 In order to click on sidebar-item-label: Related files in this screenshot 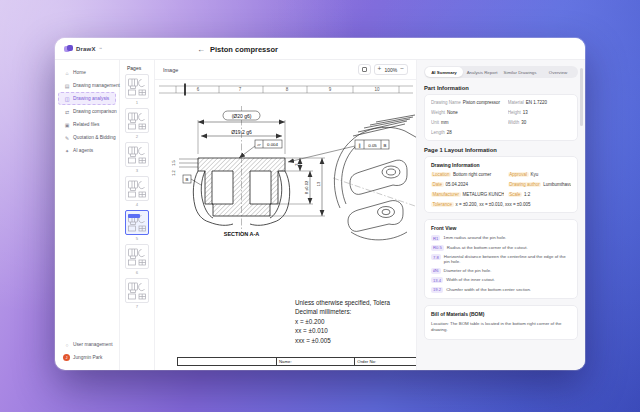, I will do `click(86, 124)`.